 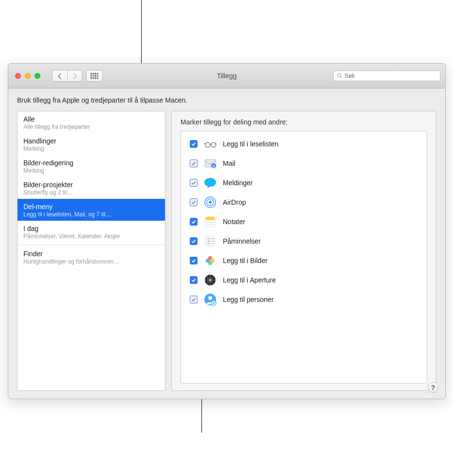 What do you see at coordinates (91, 123) in the screenshot?
I see `sidebar-item: AlleAlle tillegg fra tredjeparter` at bounding box center [91, 123].